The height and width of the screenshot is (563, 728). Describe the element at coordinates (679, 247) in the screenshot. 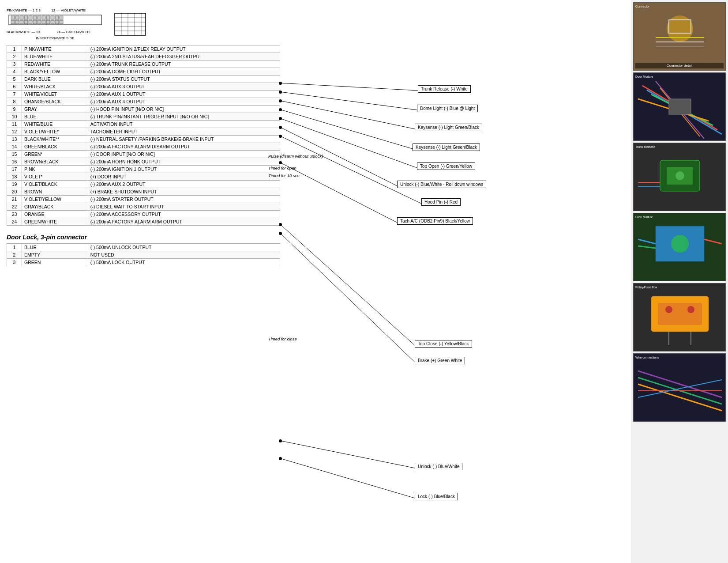

I see `photo-4: Lock Module` at that location.